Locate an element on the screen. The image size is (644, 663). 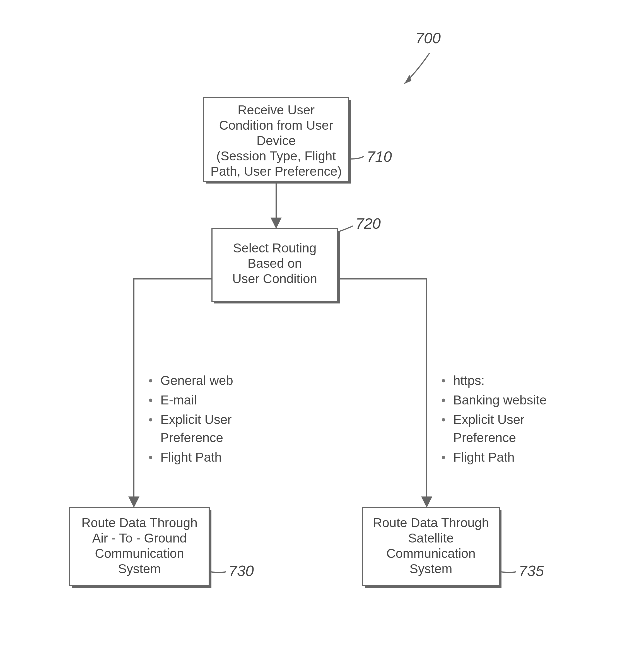
ref-730: 730 is located at coordinates (241, 571).